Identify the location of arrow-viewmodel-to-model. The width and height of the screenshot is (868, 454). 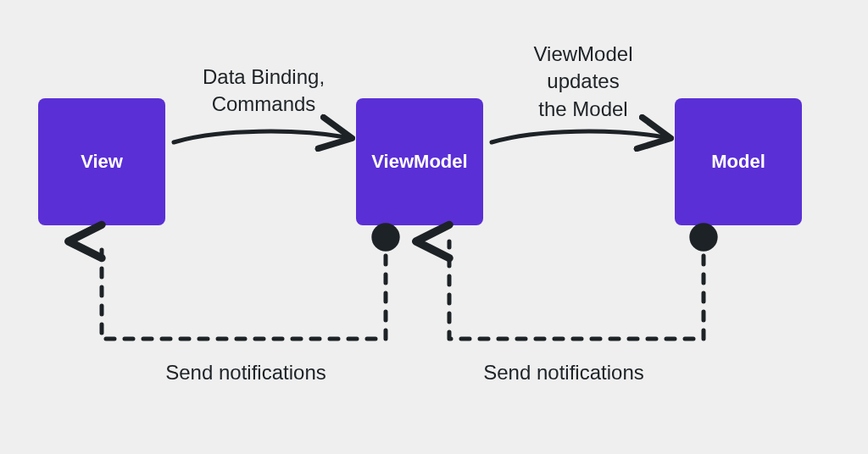
(578, 137).